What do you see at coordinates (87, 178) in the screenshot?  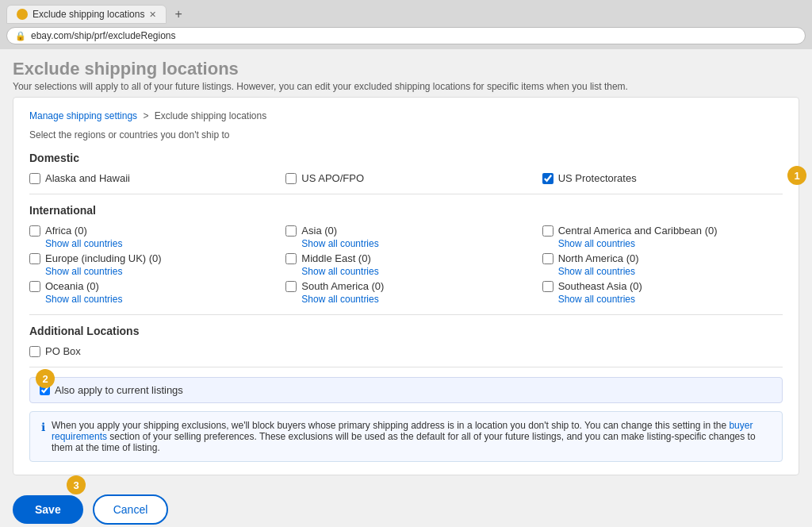 I see `alaska-label: Alaska and Hawaii` at bounding box center [87, 178].